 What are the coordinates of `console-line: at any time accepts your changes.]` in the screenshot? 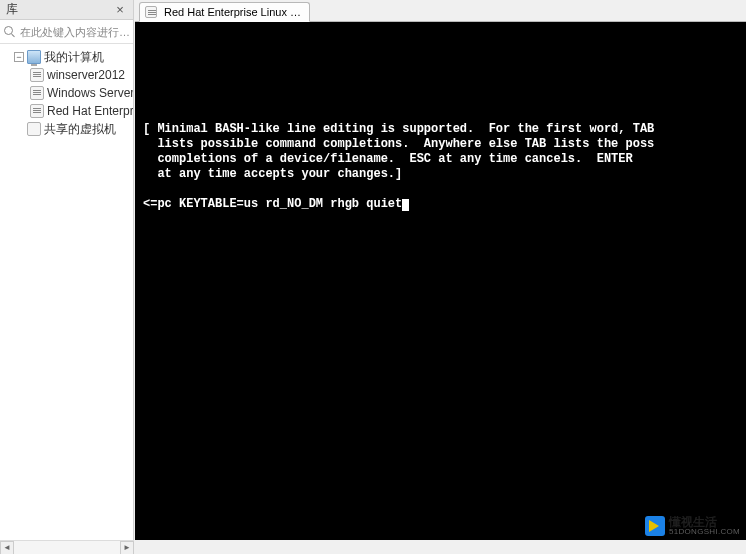 It's located at (272, 174).